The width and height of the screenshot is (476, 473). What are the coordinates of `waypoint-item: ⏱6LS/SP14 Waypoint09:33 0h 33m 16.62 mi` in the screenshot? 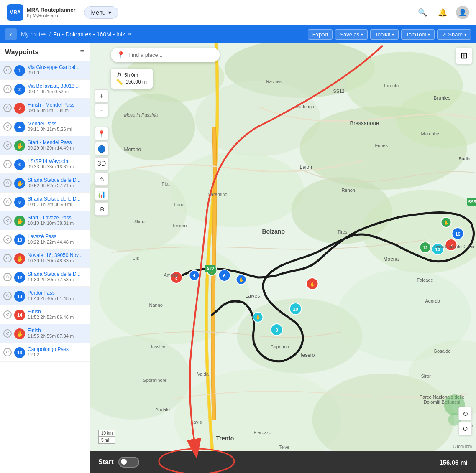 It's located at (45, 165).